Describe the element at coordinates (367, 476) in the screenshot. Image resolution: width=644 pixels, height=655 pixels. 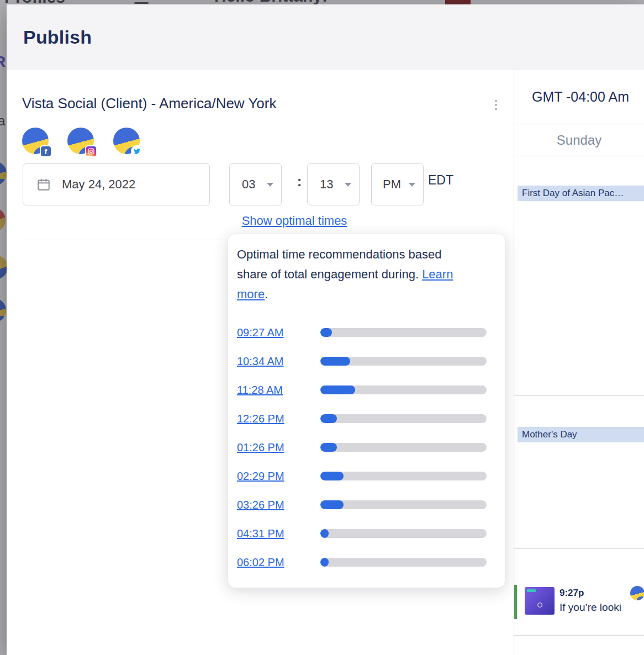
I see `optimal-time-row: 02:29 PM` at that location.